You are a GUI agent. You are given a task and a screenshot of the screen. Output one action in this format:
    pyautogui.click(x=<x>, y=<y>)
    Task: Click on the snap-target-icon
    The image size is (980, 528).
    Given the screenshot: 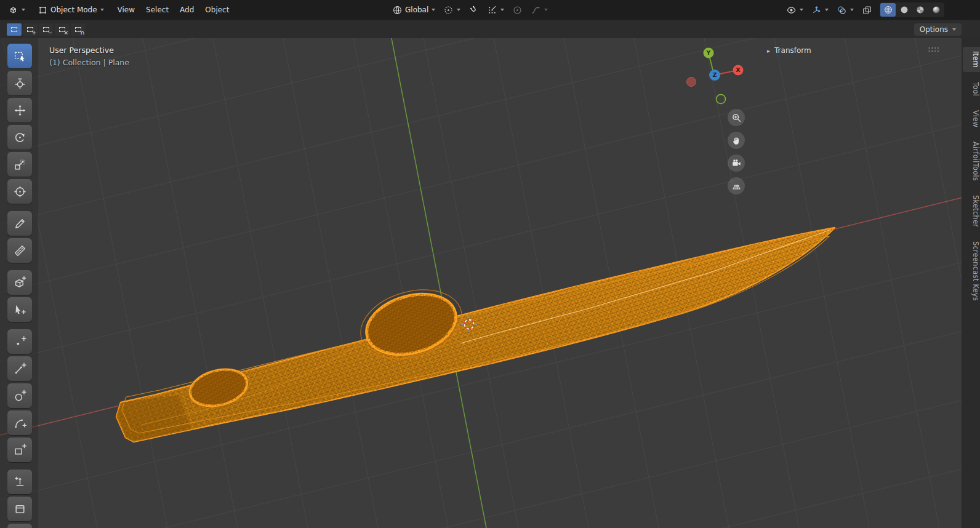 What is the action you would take?
    pyautogui.click(x=492, y=10)
    